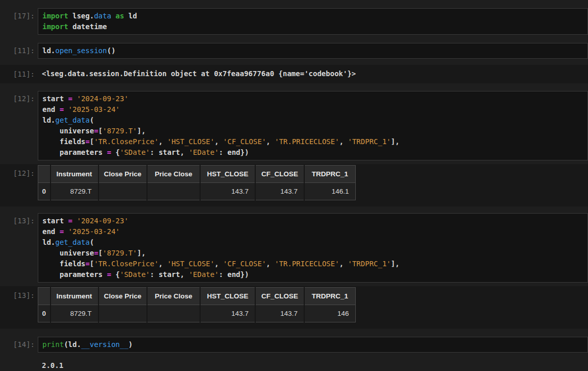 The width and height of the screenshot is (588, 371). Describe the element at coordinates (66, 109) in the screenshot. I see `code-token` at that location.